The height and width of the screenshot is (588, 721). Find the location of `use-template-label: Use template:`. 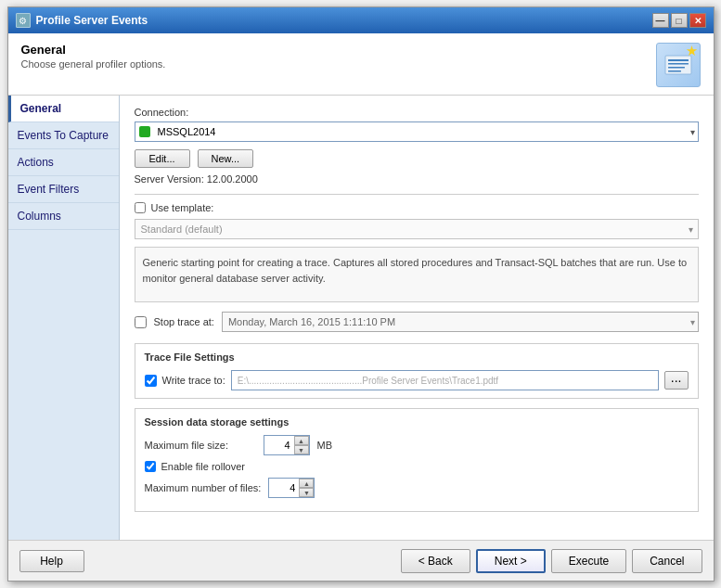

use-template-label: Use template: is located at coordinates (183, 208).